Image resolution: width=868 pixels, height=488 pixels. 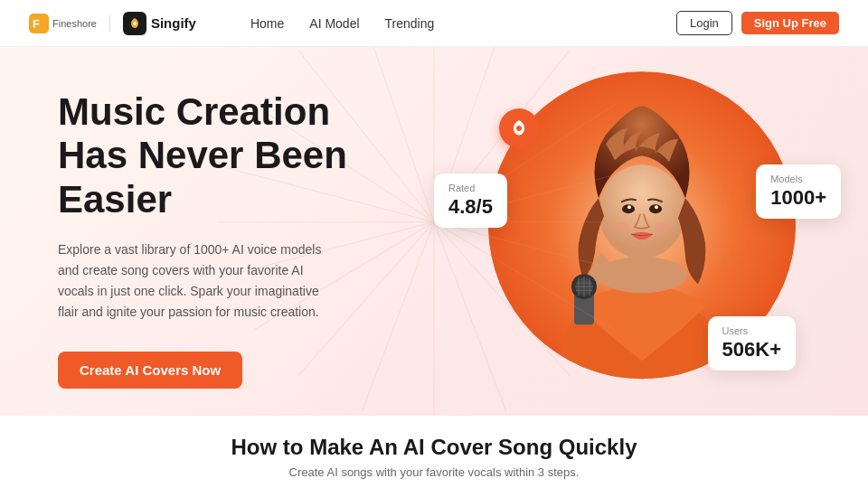 I want to click on singify-app-icon, so click(x=135, y=23).